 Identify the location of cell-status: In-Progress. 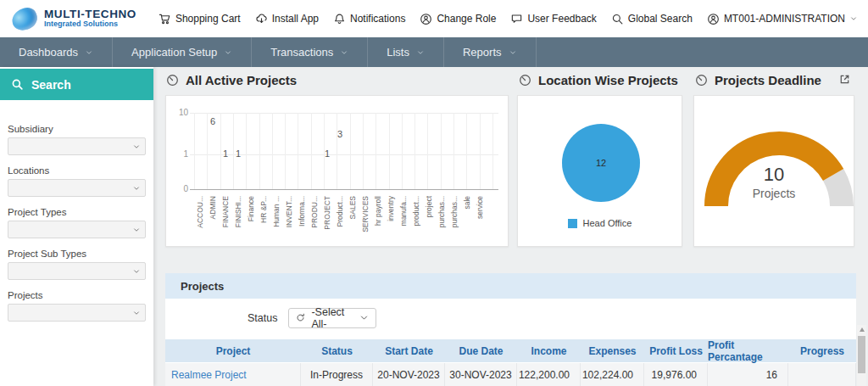
(337, 375).